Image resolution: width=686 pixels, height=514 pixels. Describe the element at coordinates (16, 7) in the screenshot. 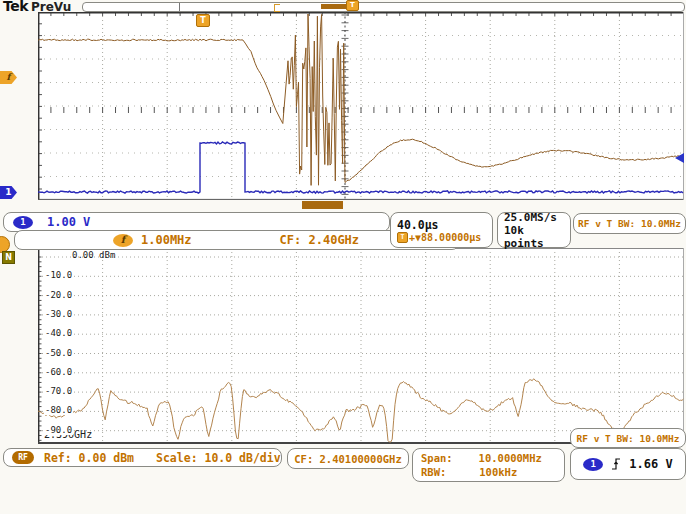

I see `brand-logo: Tek` at that location.